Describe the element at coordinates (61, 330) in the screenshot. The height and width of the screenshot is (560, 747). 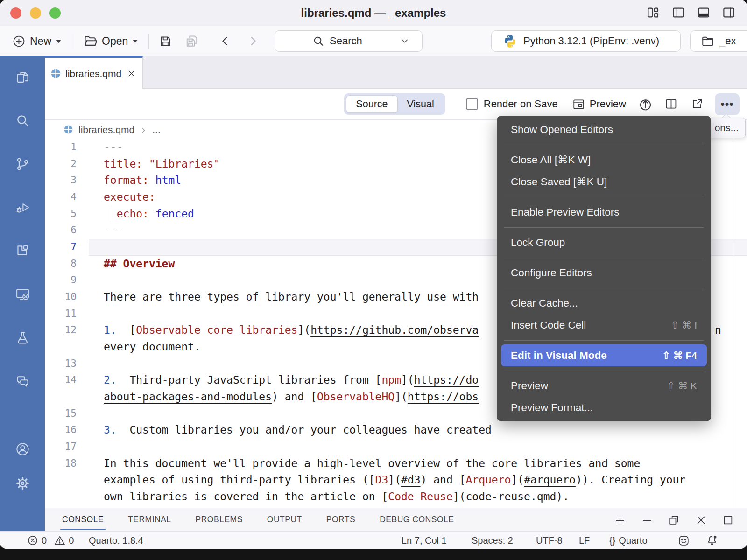
I see `line-number: 12` at that location.